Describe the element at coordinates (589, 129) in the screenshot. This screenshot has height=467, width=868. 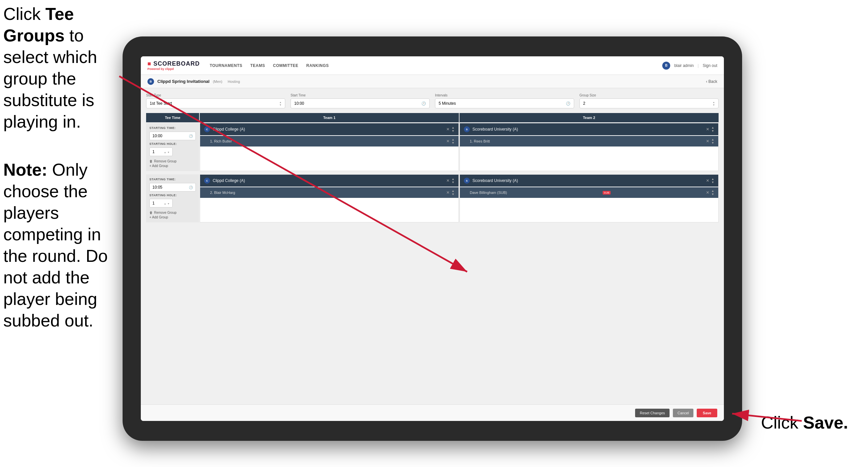
I see `team2-entry-1: S Scoreboard University (A) ✕ ▲ ▼` at that location.